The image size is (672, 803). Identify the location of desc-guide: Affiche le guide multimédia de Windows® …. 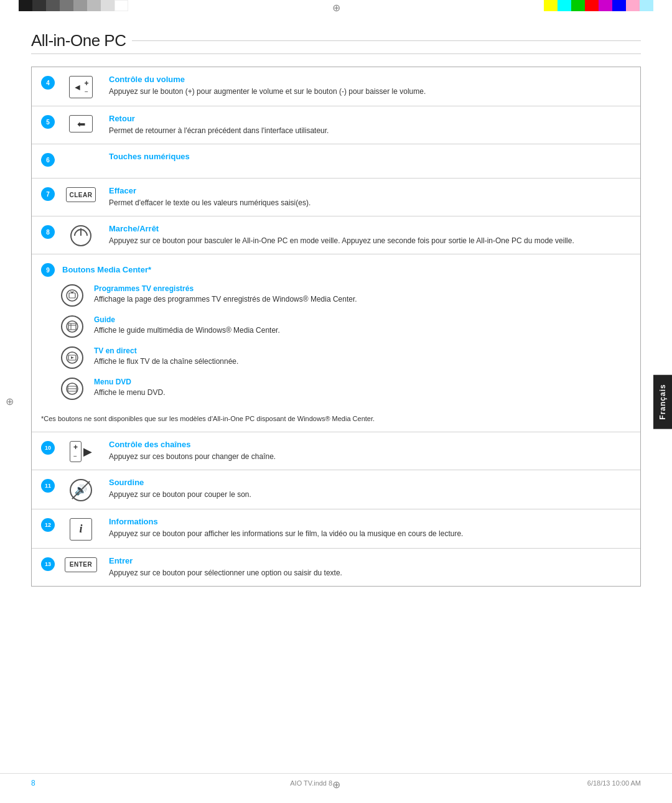
(187, 331).